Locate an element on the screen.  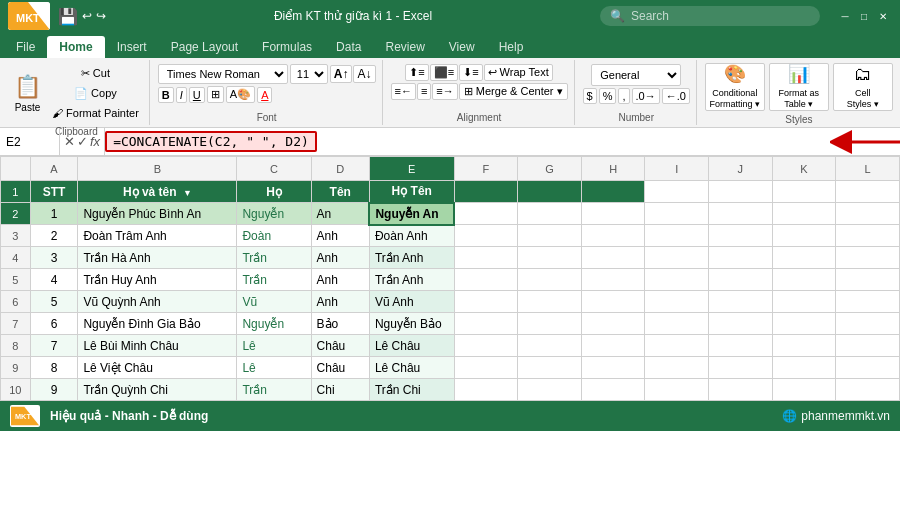
maximize-button: □ is located at coordinates (864, 16).